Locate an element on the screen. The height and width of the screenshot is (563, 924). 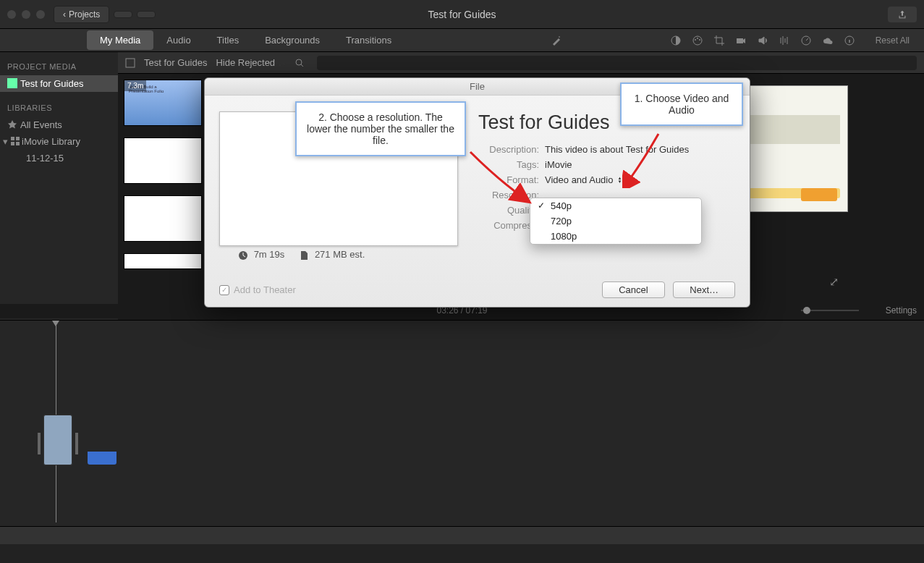
sidebar-project-label: Test for Guides is located at coordinates (52, 84).